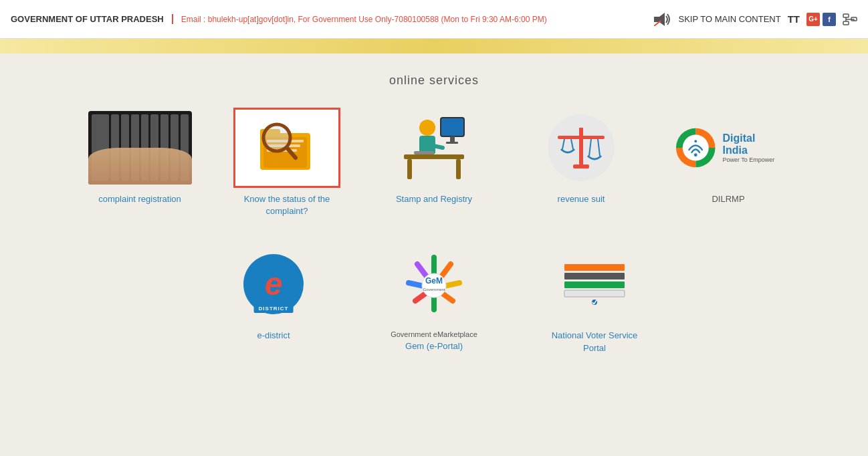  Describe the element at coordinates (752, 148) in the screenshot. I see `di-text: Digital India Power To Empower` at that location.